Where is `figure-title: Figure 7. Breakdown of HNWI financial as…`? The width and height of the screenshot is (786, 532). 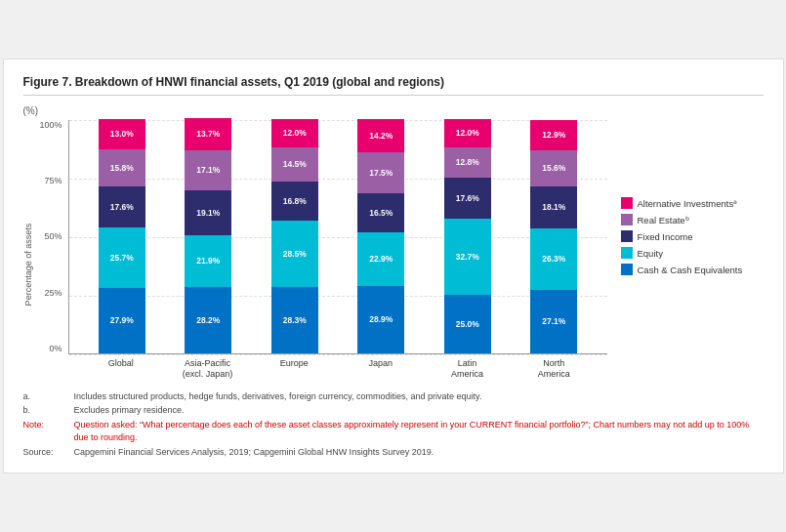 figure-title: Figure 7. Breakdown of HNWI financial as… is located at coordinates (393, 86).